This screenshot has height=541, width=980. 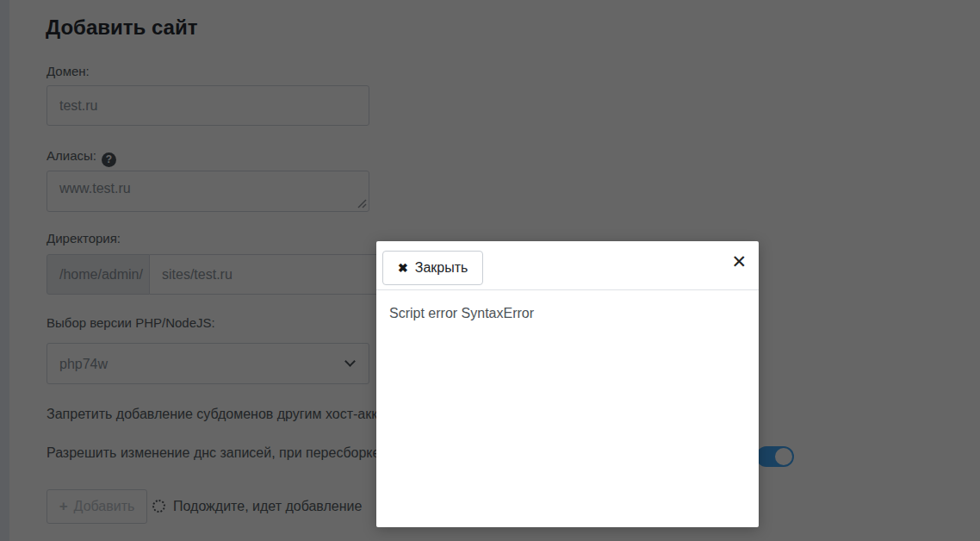 What do you see at coordinates (432, 268) in the screenshot?
I see `close-button: ✖ Закрыть` at bounding box center [432, 268].